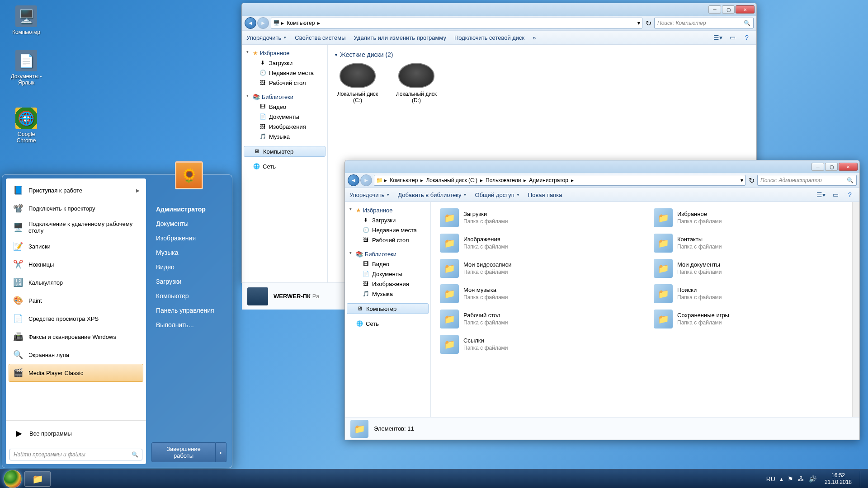 The width and height of the screenshot is (868, 488). Describe the element at coordinates (752, 268) in the screenshot. I see `folder-item: 📁Мои документыПапка с файлами` at that location.